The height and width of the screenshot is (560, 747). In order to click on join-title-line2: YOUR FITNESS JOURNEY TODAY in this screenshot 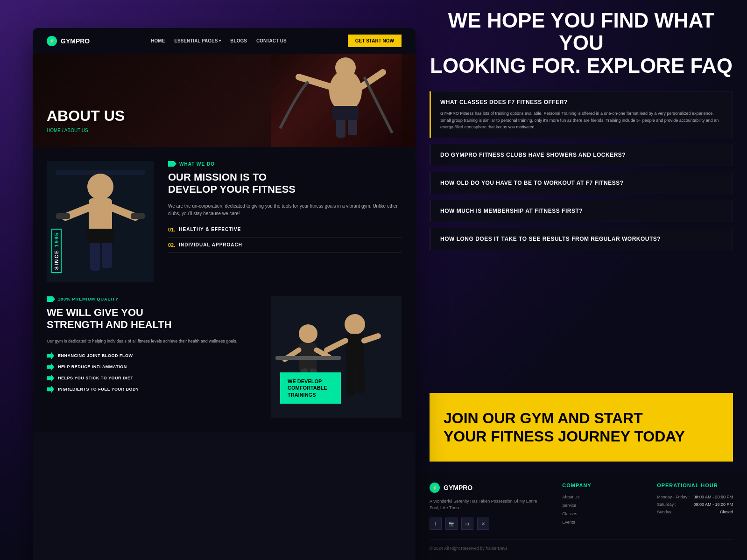, I will do `click(564, 436)`.